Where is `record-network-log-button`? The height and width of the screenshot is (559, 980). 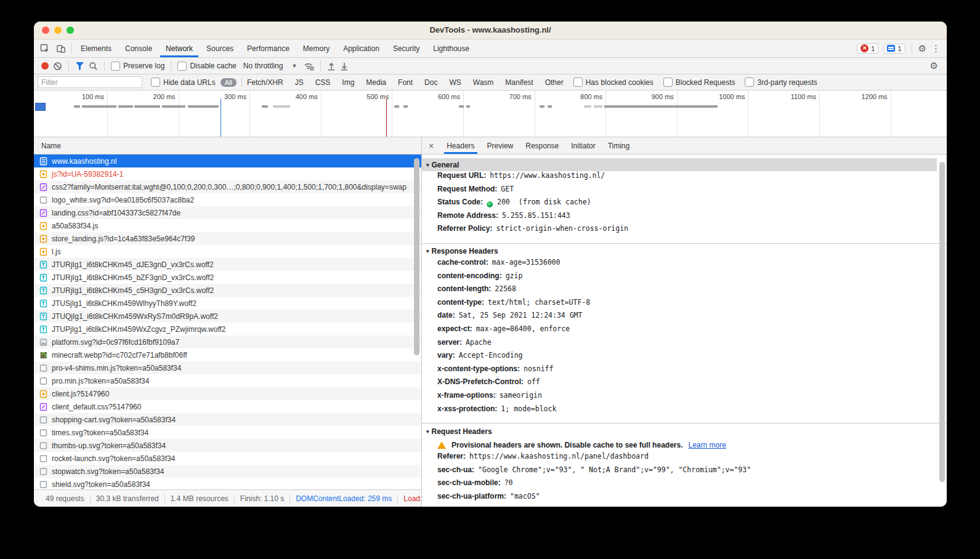 record-network-log-button is located at coordinates (45, 66).